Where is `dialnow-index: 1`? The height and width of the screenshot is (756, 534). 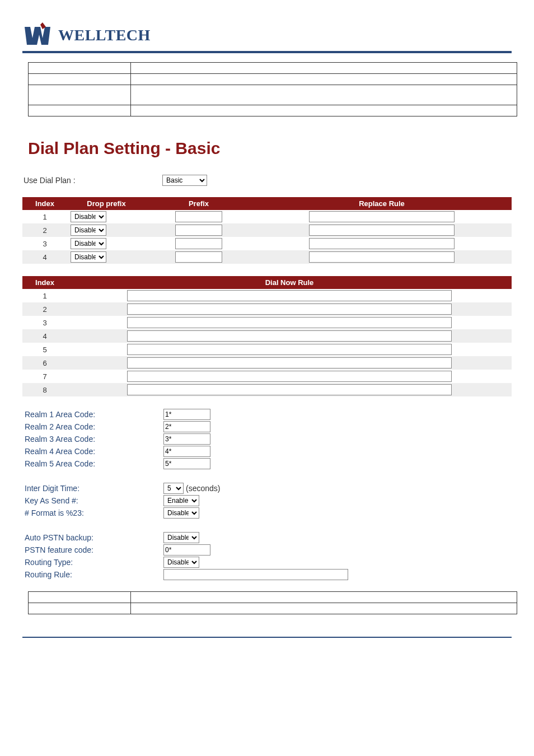
dialnow-index: 1 is located at coordinates (45, 296).